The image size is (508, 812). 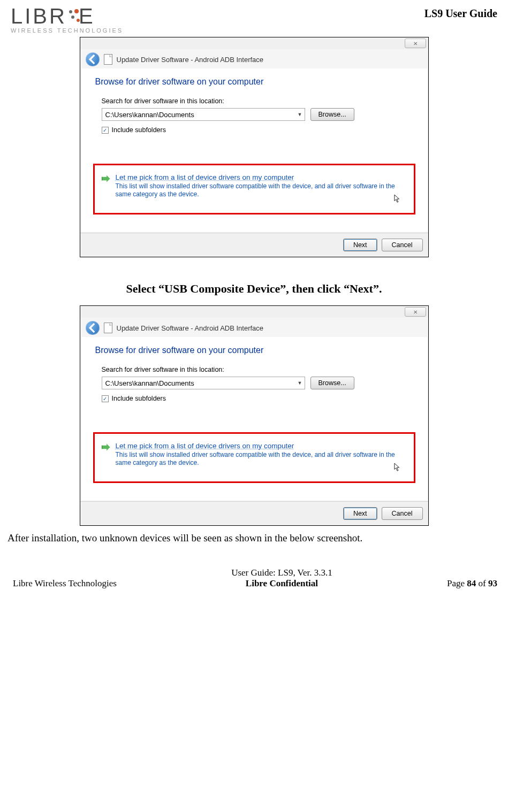 What do you see at coordinates (75, 16) in the screenshot?
I see `logo-dots-icon` at bounding box center [75, 16].